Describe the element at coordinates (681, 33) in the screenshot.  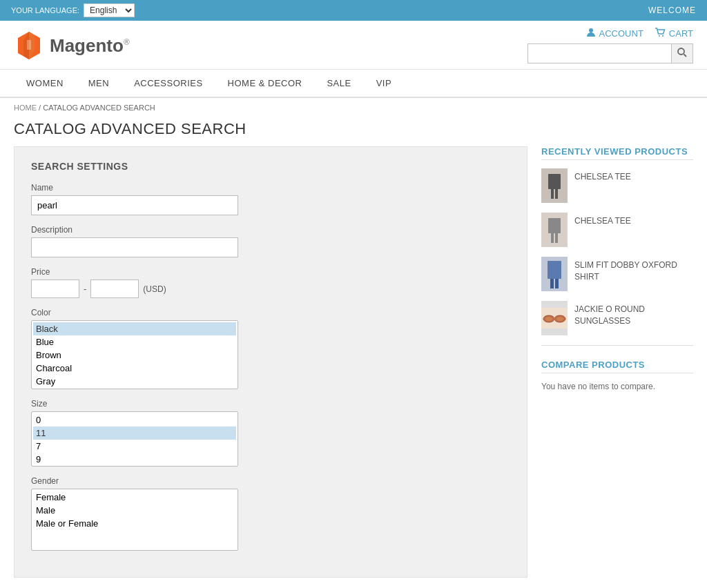
I see `cart-label: CART` at that location.